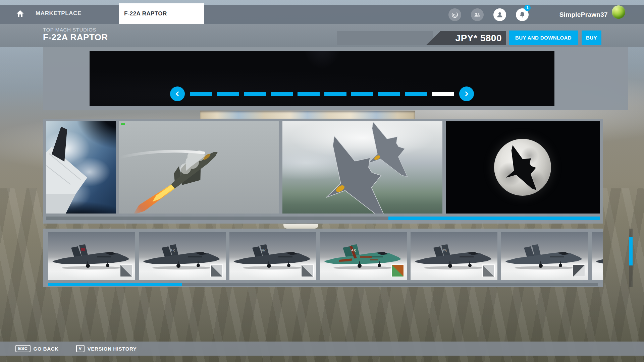  I want to click on marketplace-tab: MARKETPLACE, so click(58, 13).